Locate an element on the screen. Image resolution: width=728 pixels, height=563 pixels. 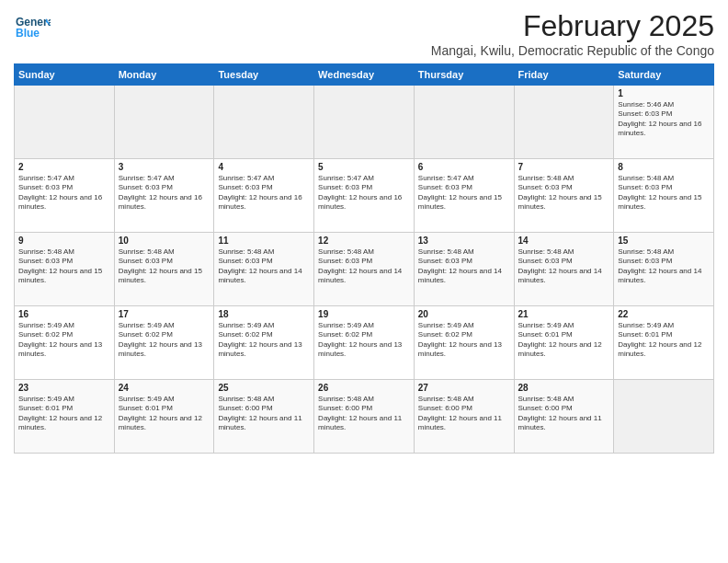
day-number: 12 is located at coordinates (364, 241).